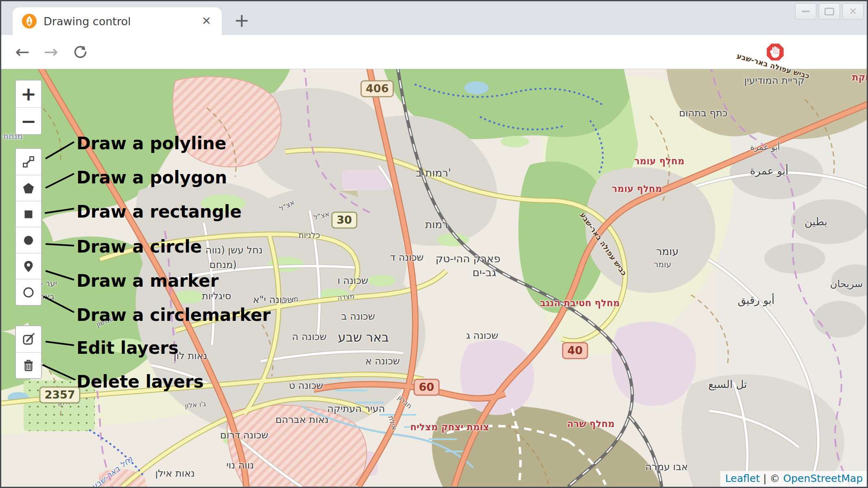 The image size is (868, 488). Describe the element at coordinates (28, 292) in the screenshot. I see `draw-circlemarker-button` at that location.